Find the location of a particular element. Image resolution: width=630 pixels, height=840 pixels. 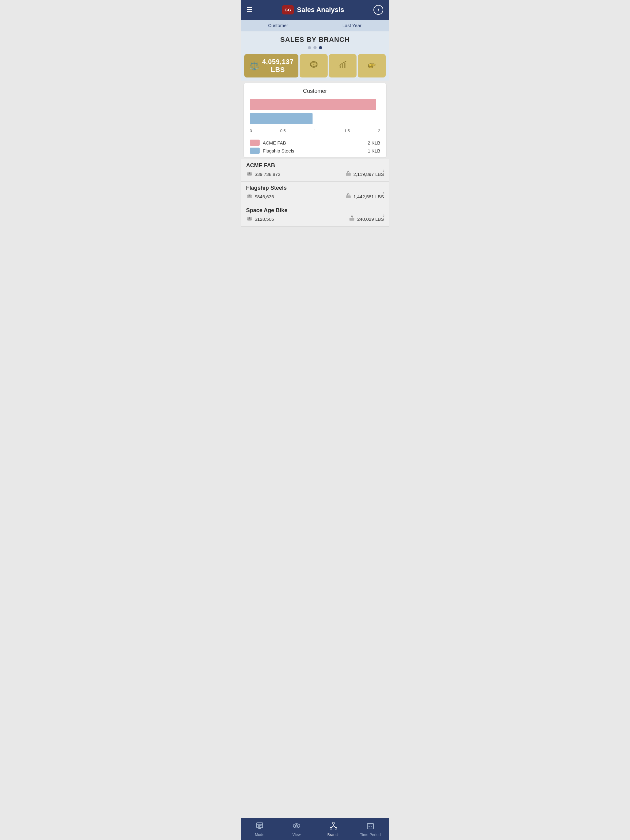

acme-weight-icon is located at coordinates (348, 174).